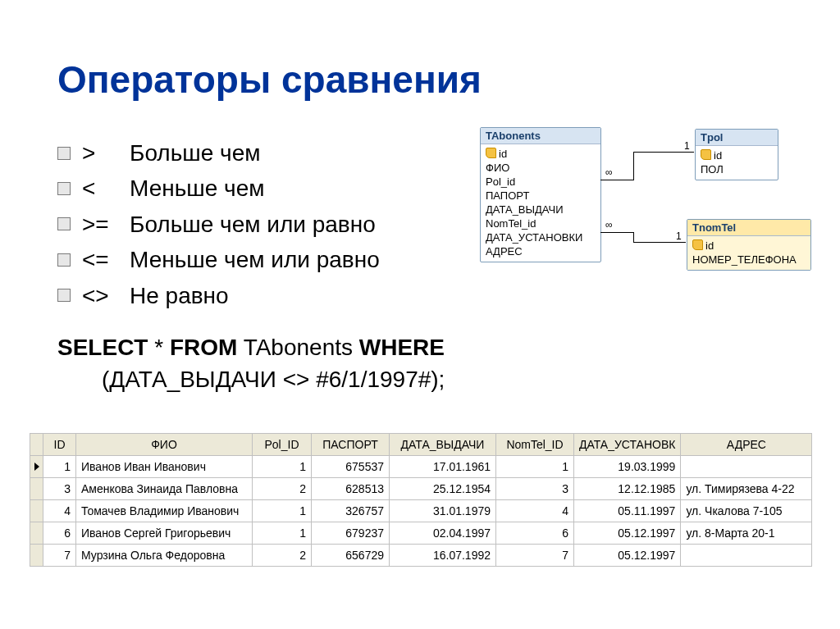 Image resolution: width=840 pixels, height=629 pixels. I want to click on bullet-item: >= Больше чем или равно, so click(287, 225).